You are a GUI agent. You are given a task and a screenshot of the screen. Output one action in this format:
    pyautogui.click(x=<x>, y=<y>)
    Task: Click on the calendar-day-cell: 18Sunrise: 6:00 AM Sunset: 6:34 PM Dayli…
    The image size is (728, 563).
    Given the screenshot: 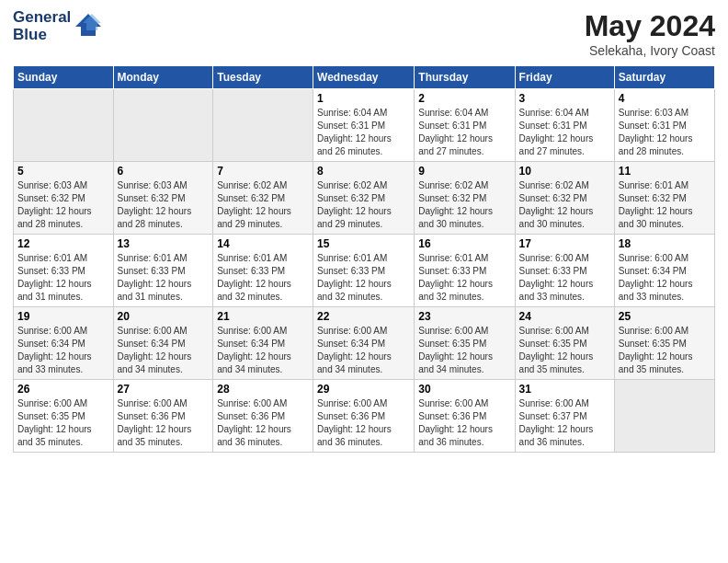 What is the action you would take?
    pyautogui.click(x=664, y=270)
    